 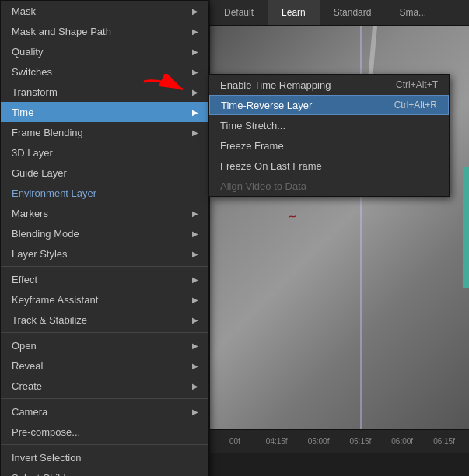 What do you see at coordinates (353, 12) in the screenshot?
I see `tab-standard: Standard` at bounding box center [353, 12].